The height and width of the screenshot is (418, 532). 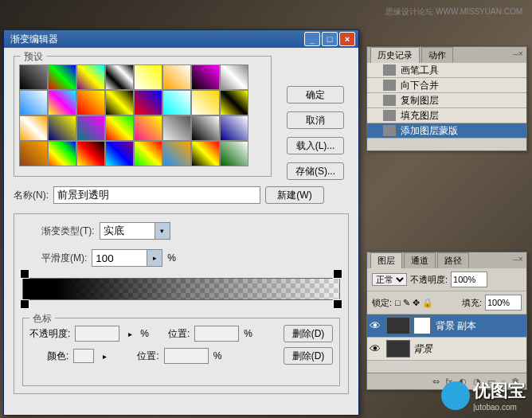 What do you see at coordinates (447, 100) in the screenshot?
I see `history-item: 复制图层` at bounding box center [447, 100].